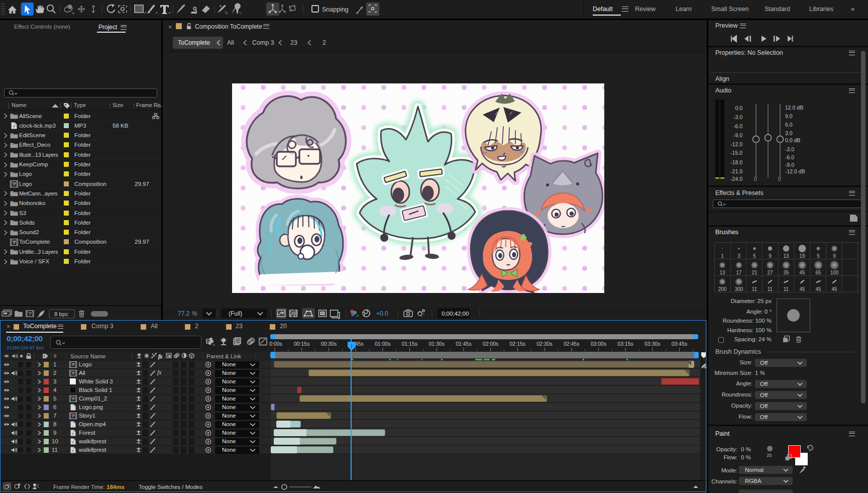  I want to click on svg-text: 1, so click(722, 256).